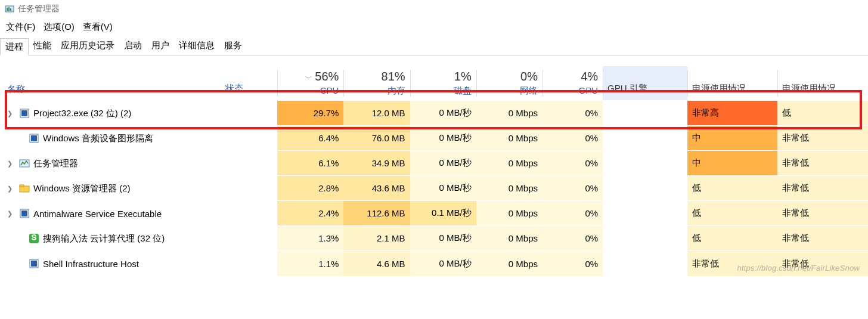  Describe the element at coordinates (509, 83) in the screenshot. I see `col-net: 0%网络` at that location.